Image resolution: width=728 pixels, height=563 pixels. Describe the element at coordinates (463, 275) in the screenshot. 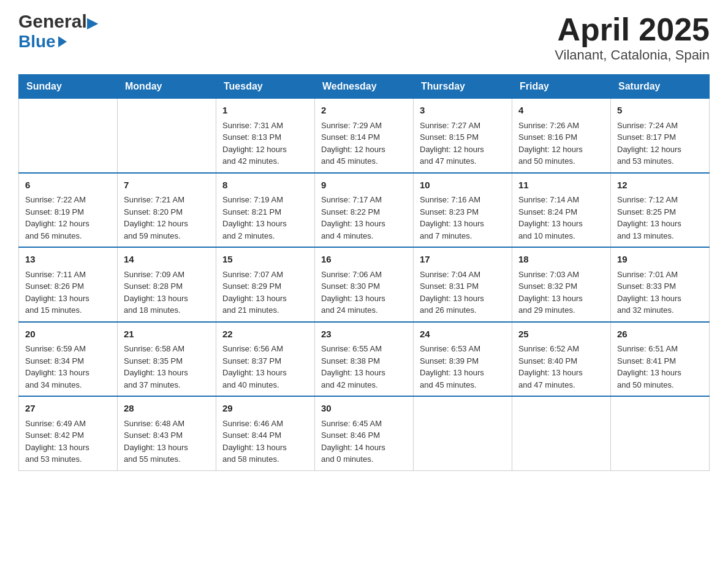

I see `day-info-line: Sunrise: 7:04 AM` at that location.